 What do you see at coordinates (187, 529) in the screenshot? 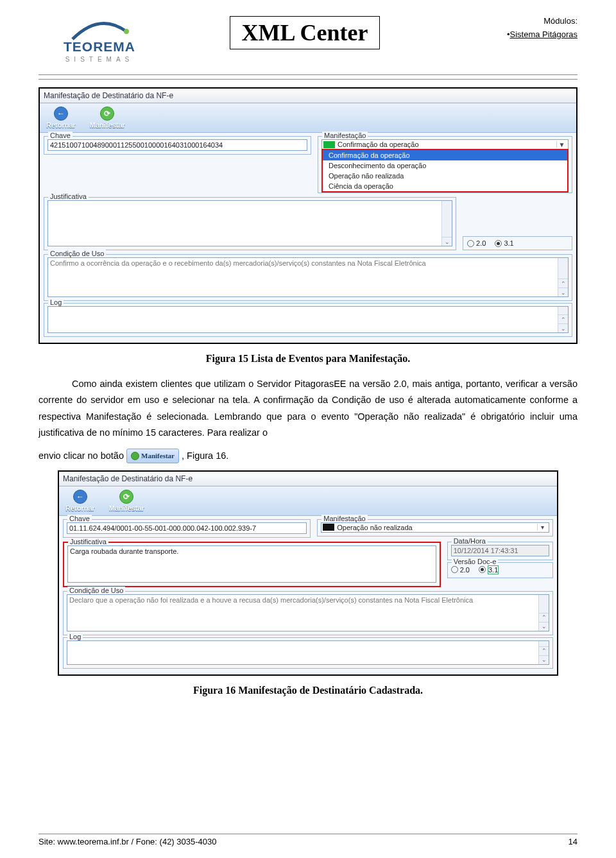
I see `chave-fieldset: Chave` at bounding box center [187, 529].